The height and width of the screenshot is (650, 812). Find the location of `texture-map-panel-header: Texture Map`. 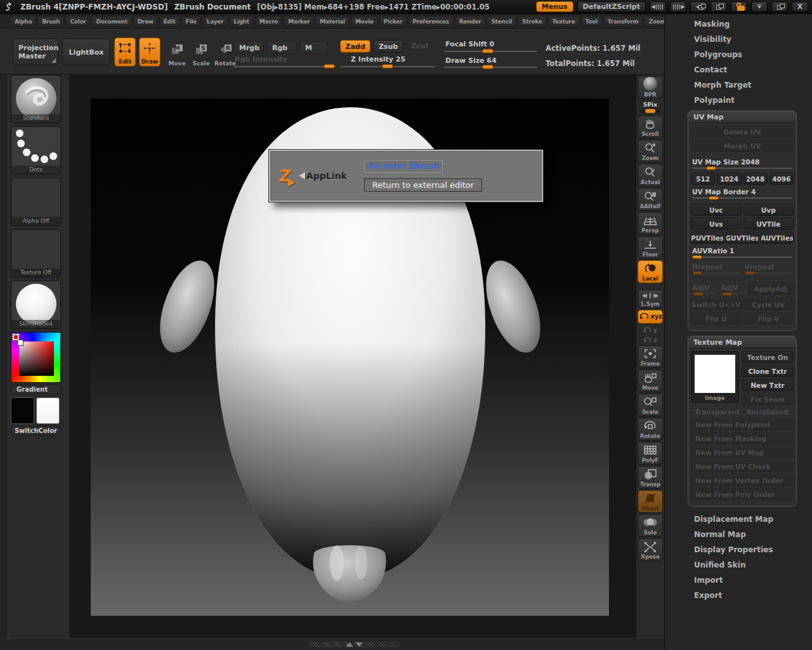

texture-map-panel-header: Texture Map is located at coordinates (742, 343).